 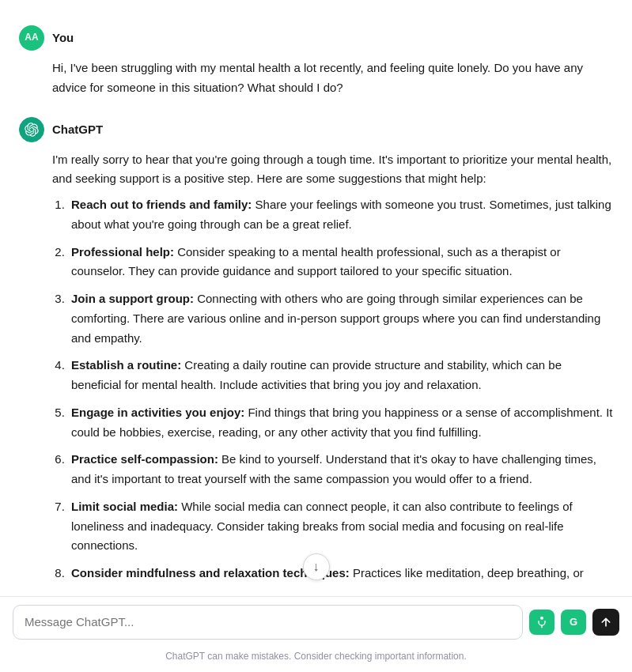 What do you see at coordinates (267, 622) in the screenshot?
I see `message-input` at bounding box center [267, 622].